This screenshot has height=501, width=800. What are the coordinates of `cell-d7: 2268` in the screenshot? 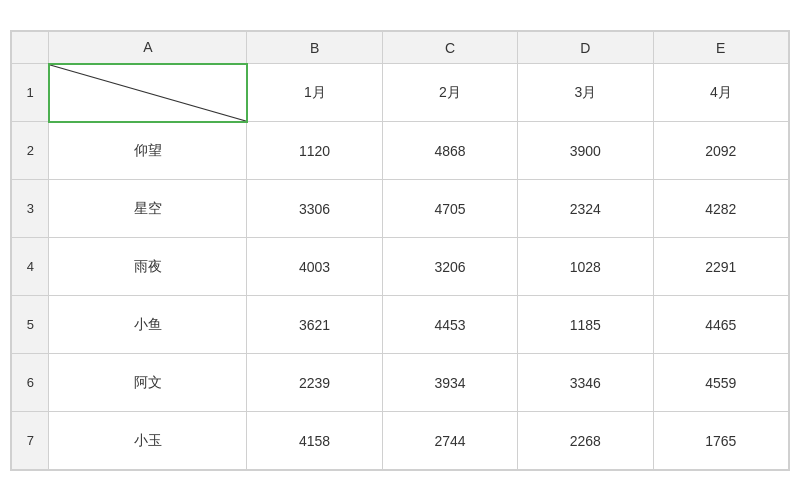 It's located at (586, 441).